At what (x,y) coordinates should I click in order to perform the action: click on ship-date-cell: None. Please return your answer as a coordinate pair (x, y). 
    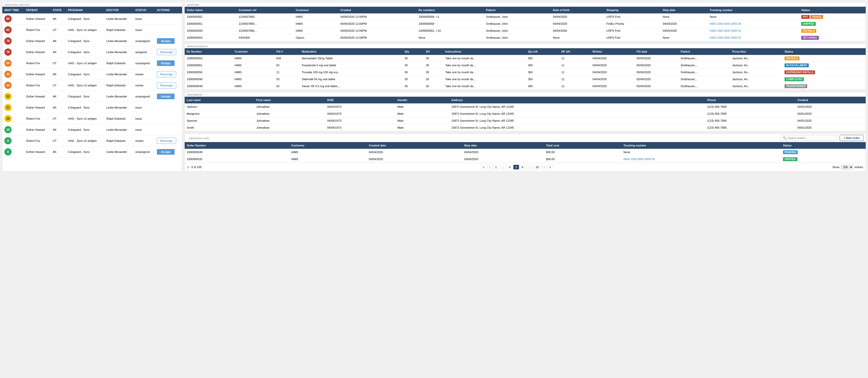
    Looking at the image, I should click on (684, 17).